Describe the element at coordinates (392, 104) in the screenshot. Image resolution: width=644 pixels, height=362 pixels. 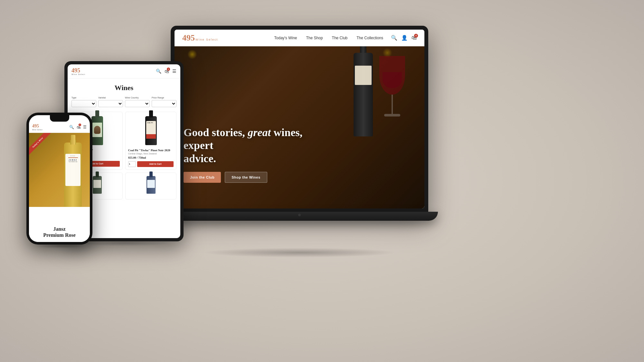
I see `glass-stem` at that location.